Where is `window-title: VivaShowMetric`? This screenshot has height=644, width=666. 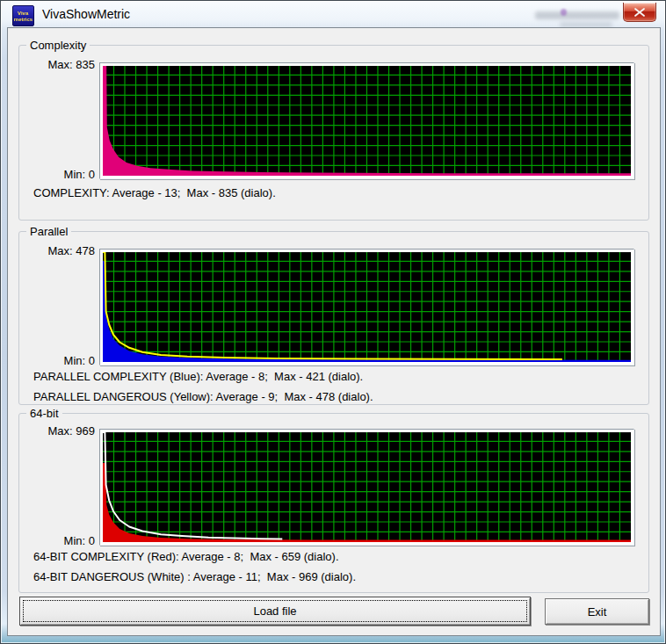
window-title: VivaShowMetric is located at coordinates (86, 14).